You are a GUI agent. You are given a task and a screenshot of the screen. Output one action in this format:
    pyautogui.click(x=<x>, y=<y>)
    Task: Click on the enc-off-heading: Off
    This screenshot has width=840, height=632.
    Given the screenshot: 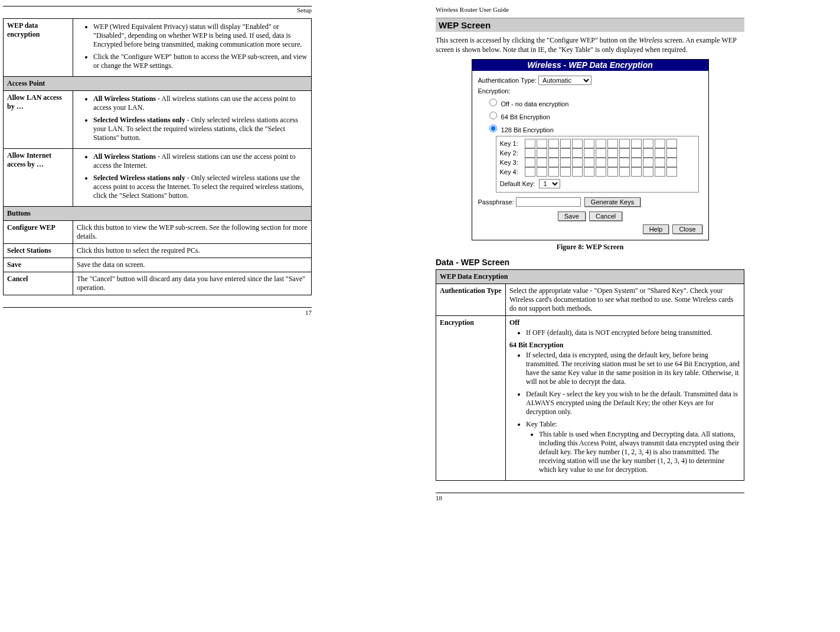 What is the action you would take?
    pyautogui.click(x=515, y=322)
    